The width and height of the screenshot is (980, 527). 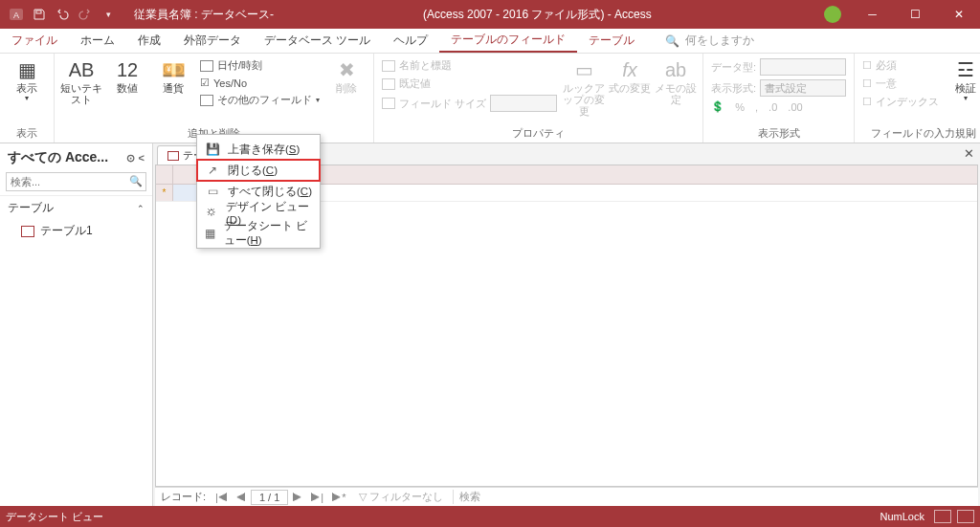 What do you see at coordinates (260, 65) in the screenshot?
I see `date-time-button: 日付/時刻` at bounding box center [260, 65].